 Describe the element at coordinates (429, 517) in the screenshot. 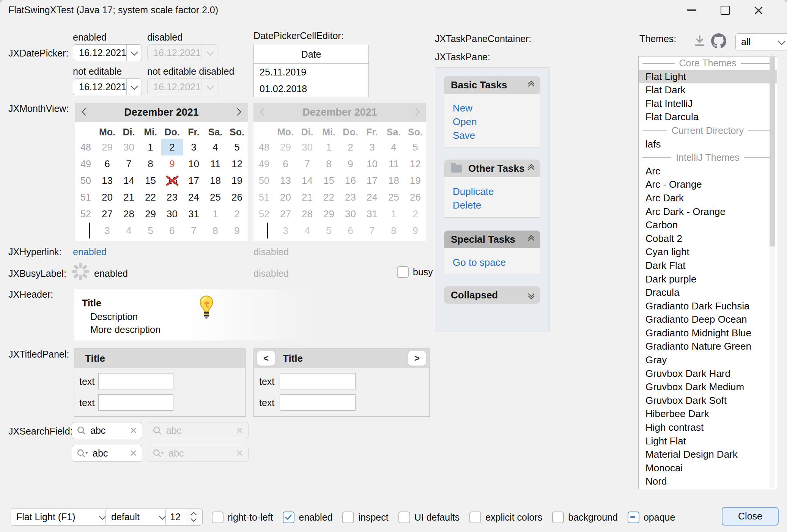

I see `checkbox-ui-defaults: UI defaults` at that location.